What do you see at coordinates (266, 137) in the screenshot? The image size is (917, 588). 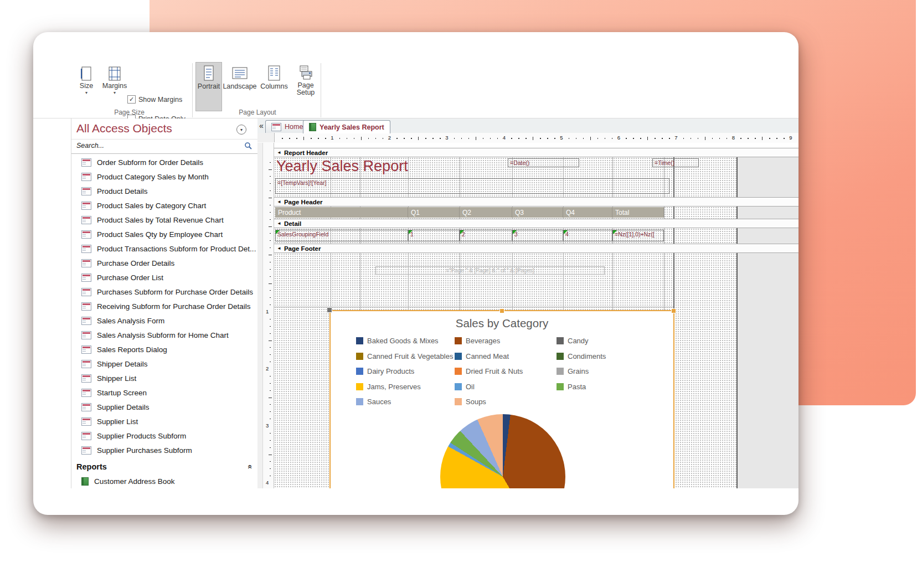 I see `ruler-corner` at bounding box center [266, 137].